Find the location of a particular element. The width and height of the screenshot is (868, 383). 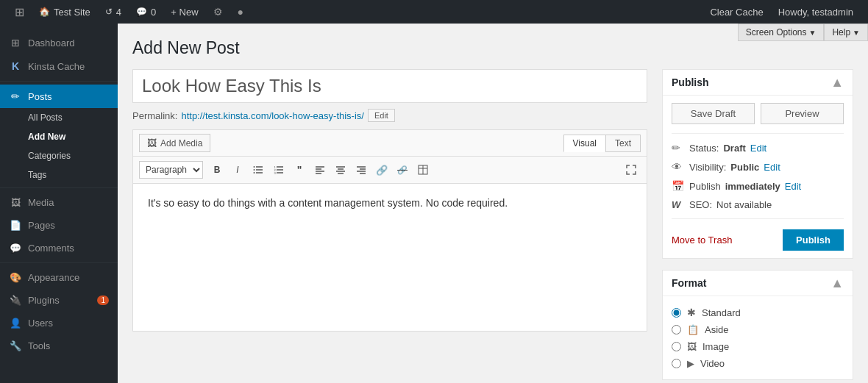

tab-visual: Visual is located at coordinates (584, 143).